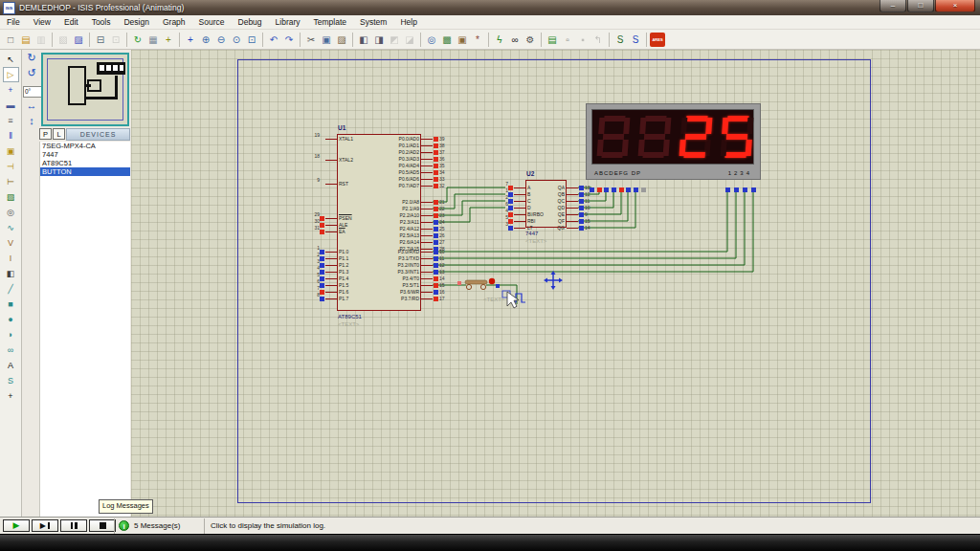 This screenshot has height=551, width=980. What do you see at coordinates (16, 526) in the screenshot?
I see `play-button: ▶` at bounding box center [16, 526].